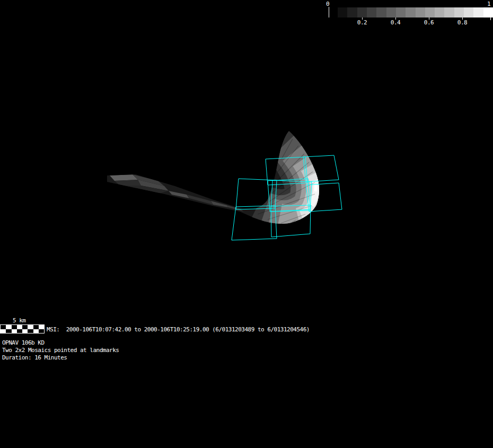 Image resolution: width=493 pixels, height=448 pixels. I want to click on annotation-opnav: OPNAV 106b KD, so click(23, 342).